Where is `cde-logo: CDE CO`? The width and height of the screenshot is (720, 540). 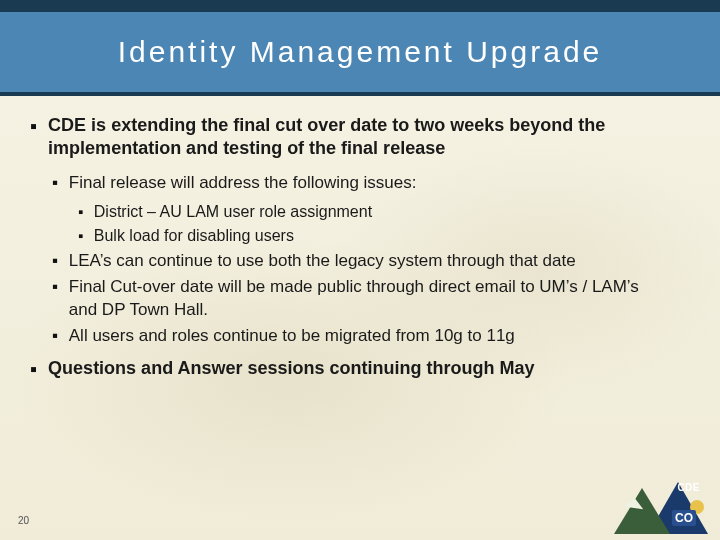 cde-logo: CDE CO is located at coordinates (660, 507).